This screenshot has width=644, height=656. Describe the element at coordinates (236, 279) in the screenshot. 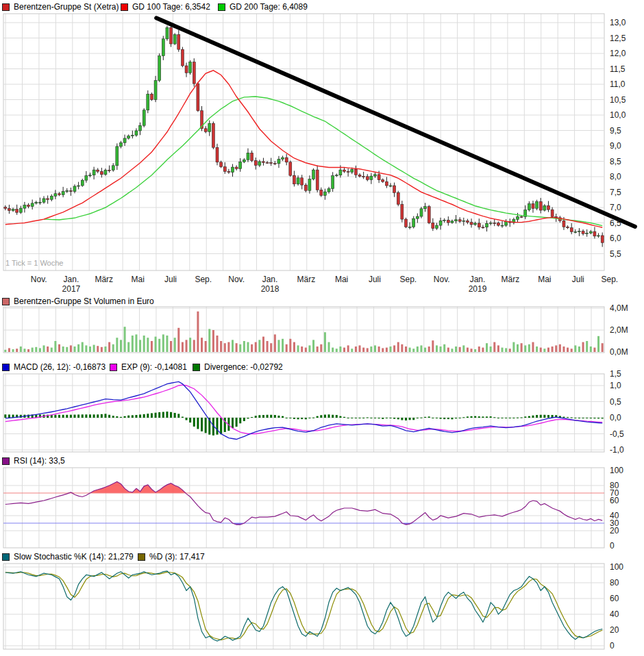

I see `axis-tick-label: Nov.` at that location.